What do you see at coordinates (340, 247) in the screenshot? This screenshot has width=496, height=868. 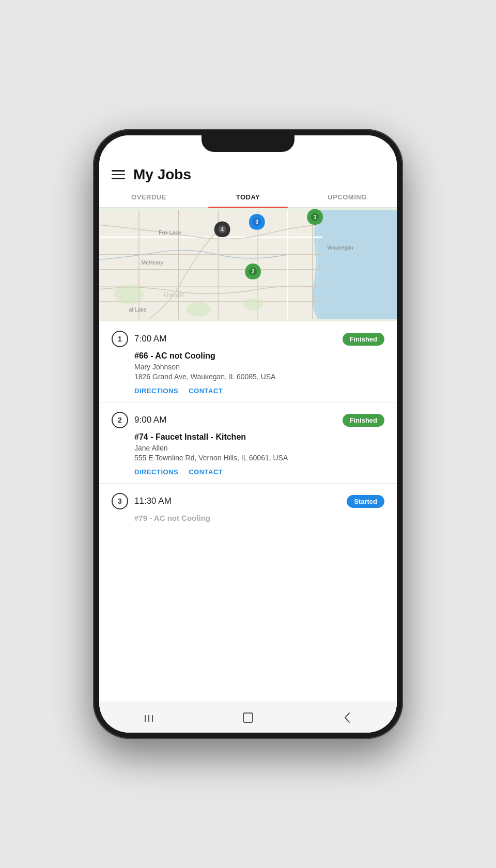 I see `svg-text: Waukegan` at bounding box center [340, 247].